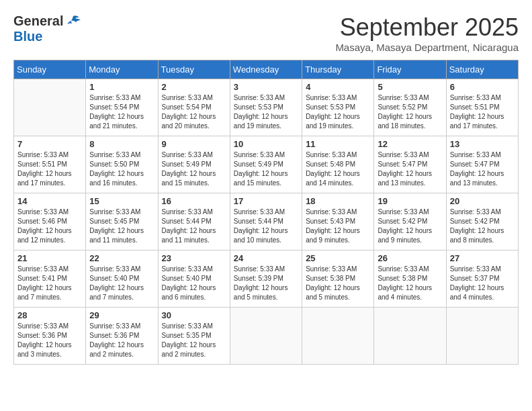 The height and width of the screenshot is (411, 532). Describe the element at coordinates (482, 107) in the screenshot. I see `calendar-cell: 6Sunrise: 5:33 AM Sunset: 5:51 PM Daylig…` at that location.